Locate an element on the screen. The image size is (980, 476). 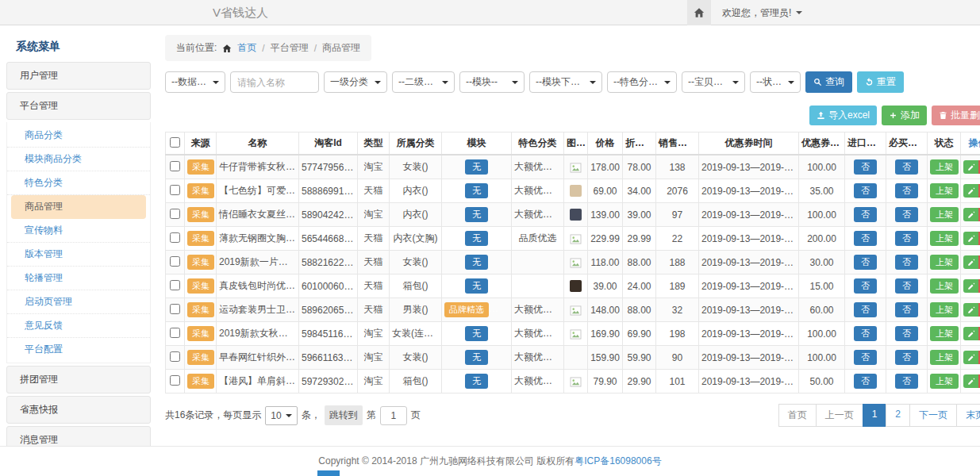
user-menu: 欢迎您，管理员! is located at coordinates (762, 13).